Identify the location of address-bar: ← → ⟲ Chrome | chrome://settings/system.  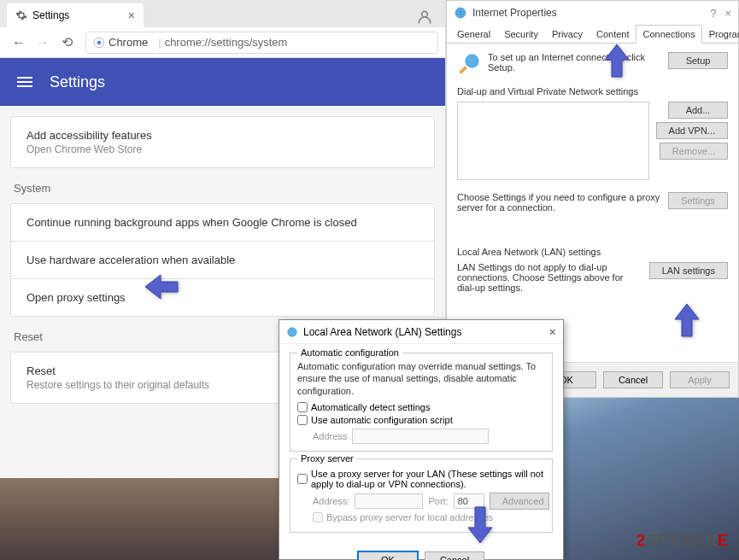
(222, 43).